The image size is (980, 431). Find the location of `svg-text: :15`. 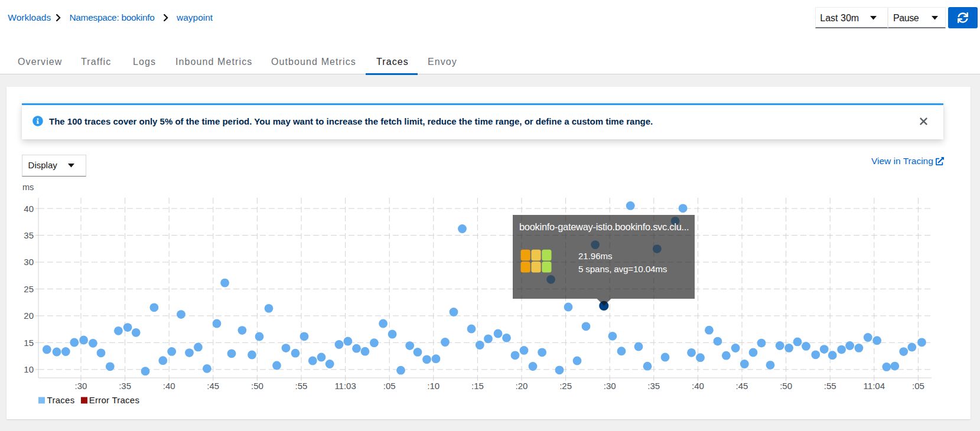

svg-text: :15 is located at coordinates (477, 386).